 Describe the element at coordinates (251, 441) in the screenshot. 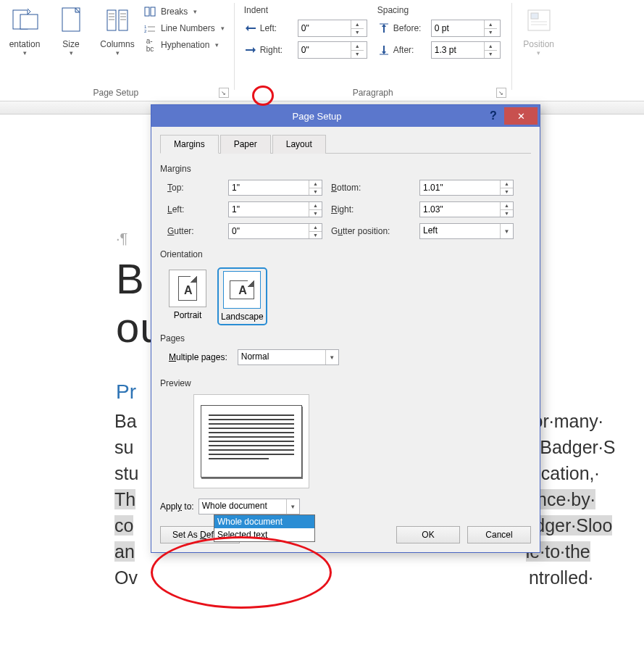

I see `preview-page-icon` at that location.